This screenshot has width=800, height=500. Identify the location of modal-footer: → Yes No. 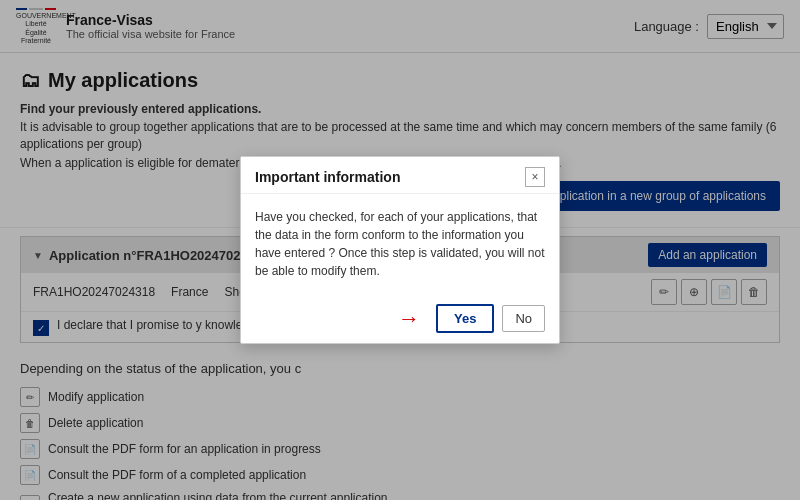
(400, 318).